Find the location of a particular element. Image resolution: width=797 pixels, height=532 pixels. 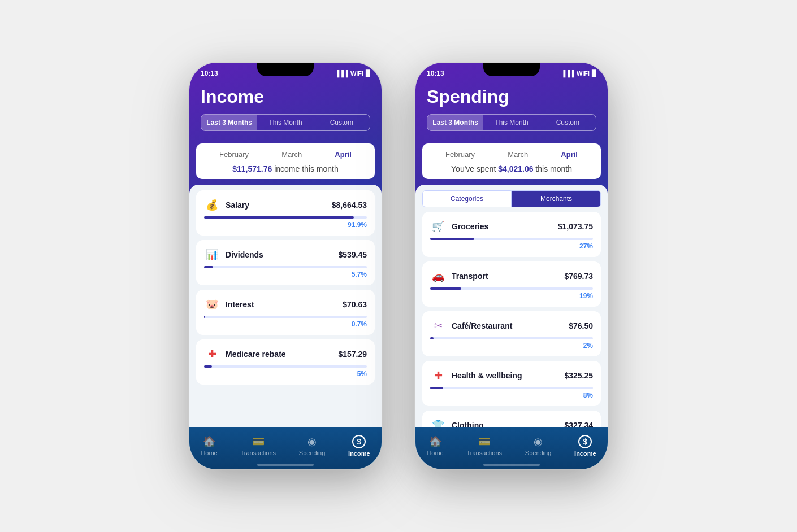

month-april-spending: April is located at coordinates (569, 155).